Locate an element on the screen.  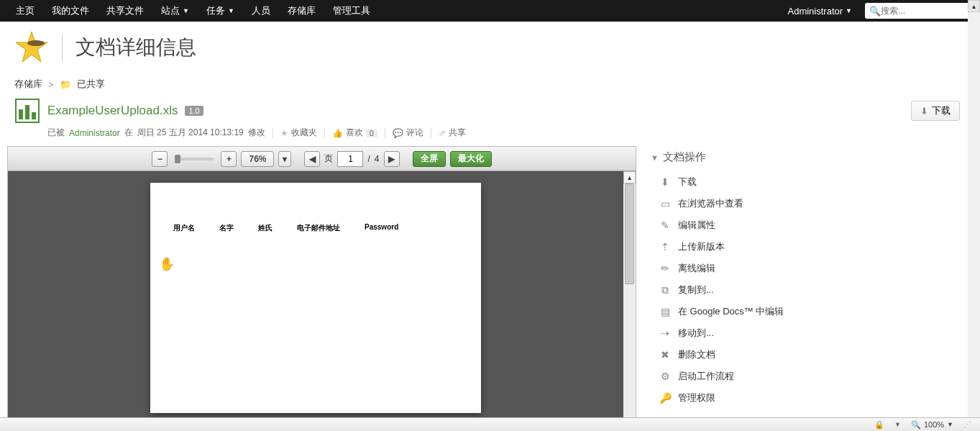
nav-repo: 存储库 is located at coordinates (302, 11).